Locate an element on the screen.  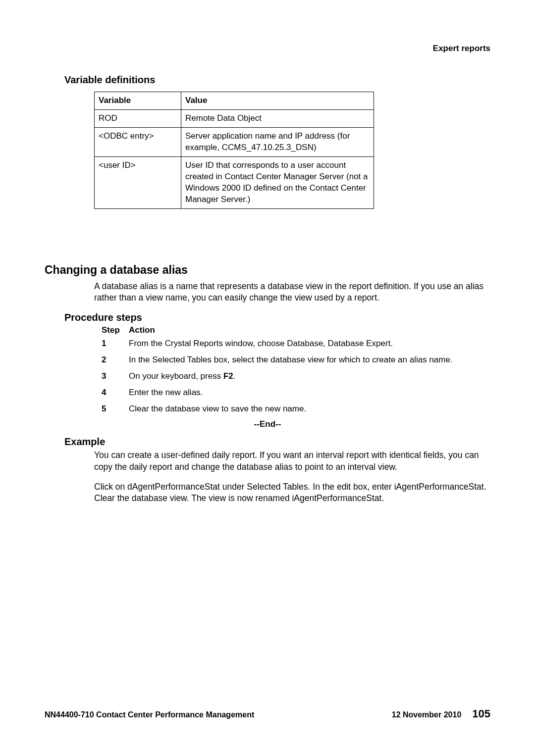
cell-variable: <user ID> is located at coordinates (138, 182).